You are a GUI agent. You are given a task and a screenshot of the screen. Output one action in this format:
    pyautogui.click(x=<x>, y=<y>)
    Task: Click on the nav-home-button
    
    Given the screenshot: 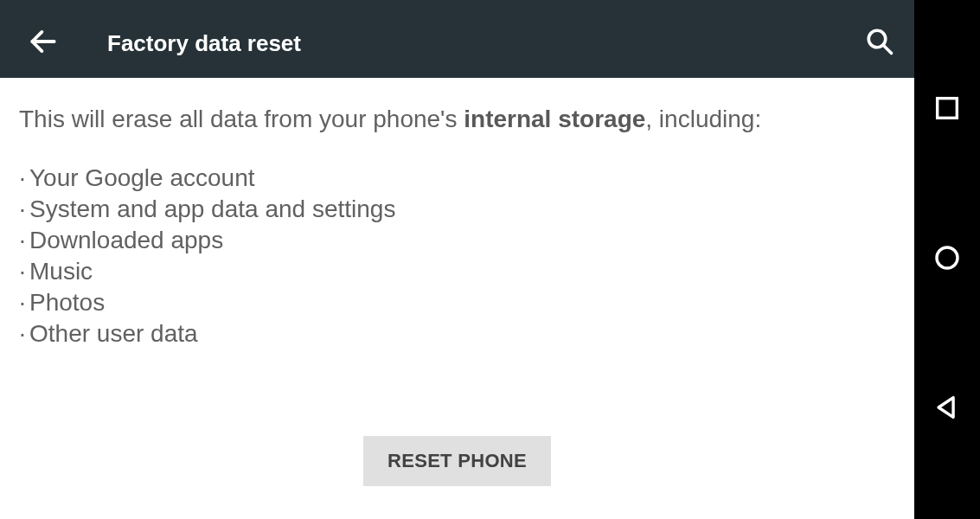 What is the action you would take?
    pyautogui.click(x=947, y=260)
    